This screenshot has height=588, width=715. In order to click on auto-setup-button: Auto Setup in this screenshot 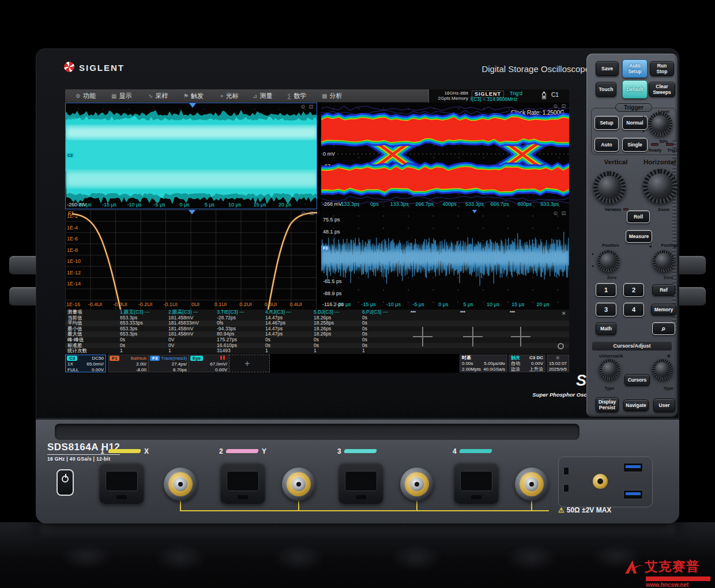, I will do `click(635, 69)`.